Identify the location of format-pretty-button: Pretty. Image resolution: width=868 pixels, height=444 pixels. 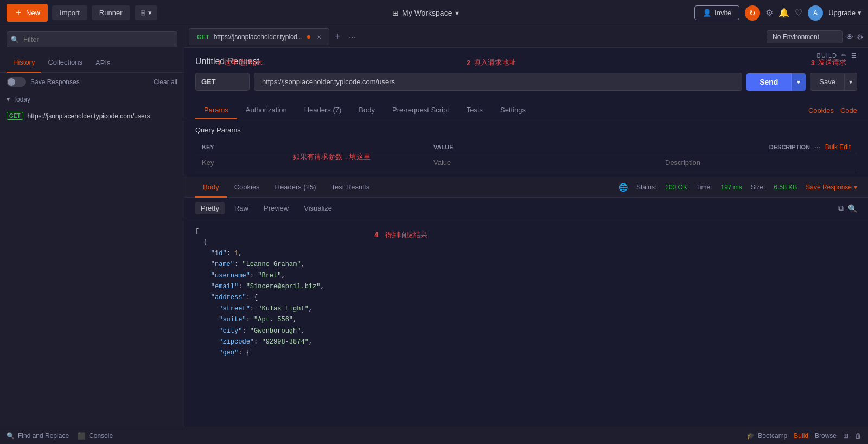
(210, 208).